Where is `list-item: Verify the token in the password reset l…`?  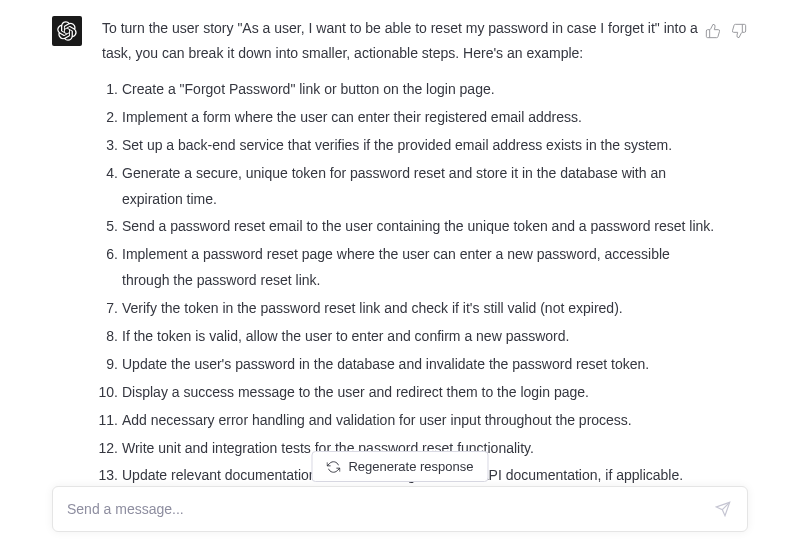 list-item: Verify the token in the password reset l… is located at coordinates (410, 309).